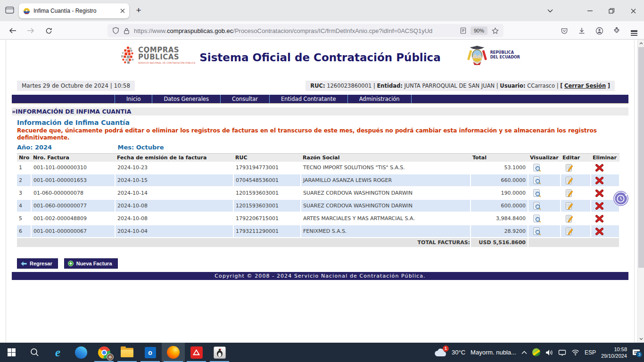  What do you see at coordinates (267, 231) in the screenshot?
I see `cell-ruc: 1793211290001` at bounding box center [267, 231].